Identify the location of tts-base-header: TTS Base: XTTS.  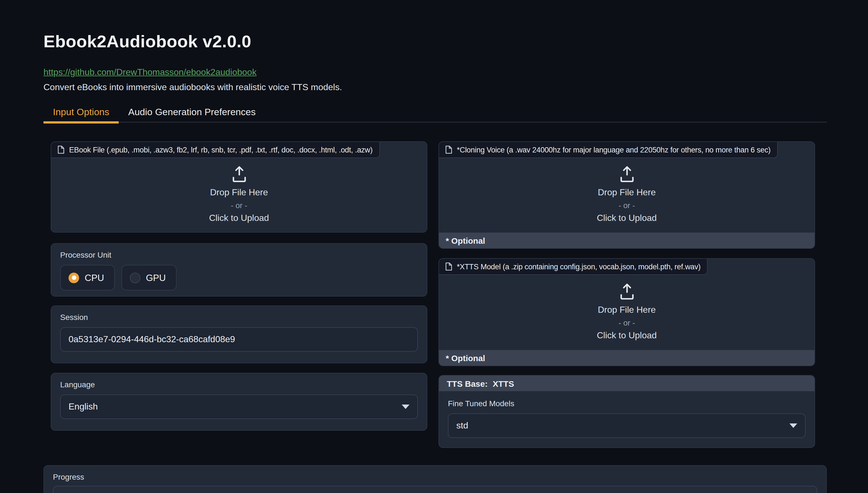
(627, 383).